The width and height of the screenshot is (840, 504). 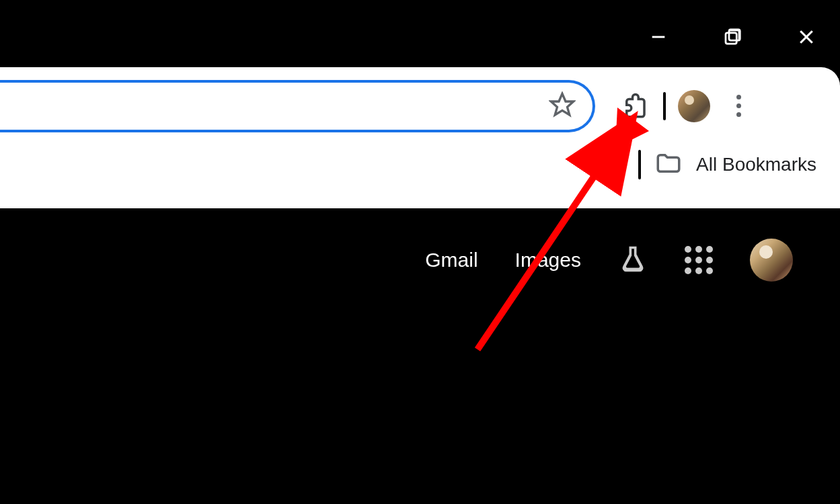 What do you see at coordinates (694, 106) in the screenshot?
I see `profile-avatar-icon` at bounding box center [694, 106].